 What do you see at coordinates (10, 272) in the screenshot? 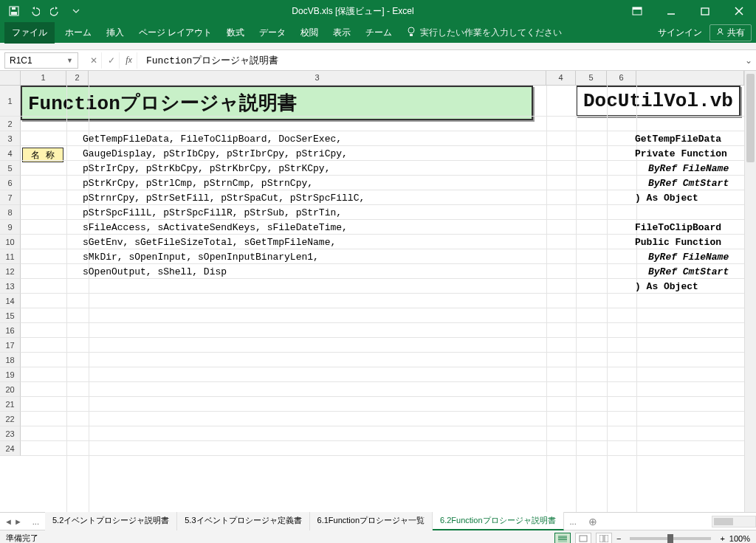
I see `row-header: 12` at bounding box center [10, 272].